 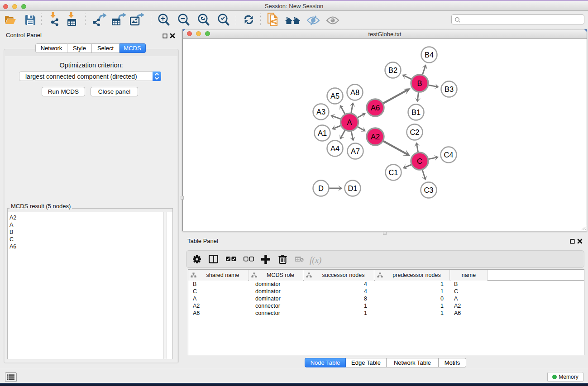 I want to click on svg-text: B4, so click(x=429, y=55).